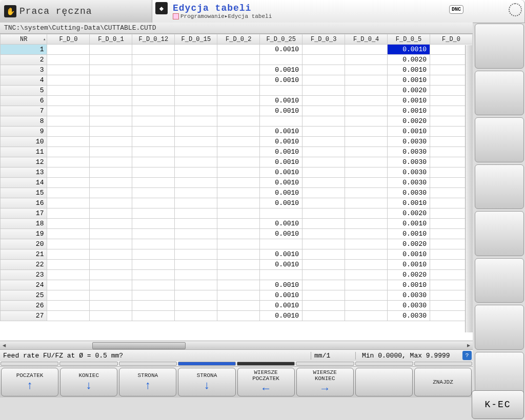  Describe the element at coordinates (324, 39) in the screenshot. I see `column-header: F_D_0_3` at that location.